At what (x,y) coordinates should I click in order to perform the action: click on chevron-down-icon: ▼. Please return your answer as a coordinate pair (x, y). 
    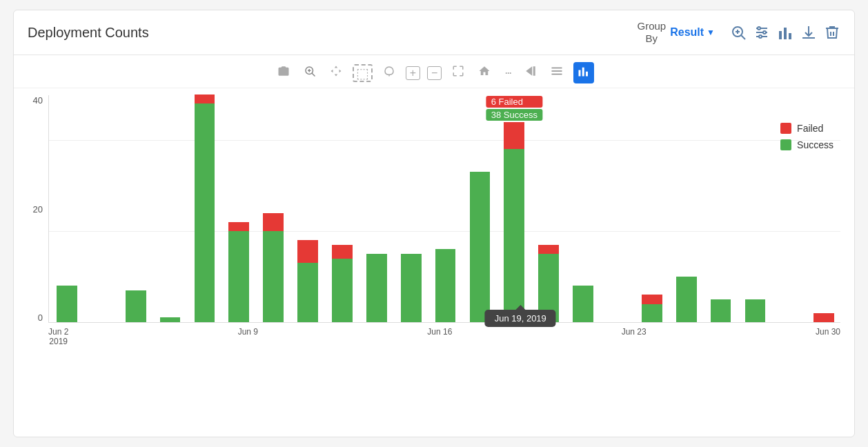
    Looking at the image, I should click on (711, 32).